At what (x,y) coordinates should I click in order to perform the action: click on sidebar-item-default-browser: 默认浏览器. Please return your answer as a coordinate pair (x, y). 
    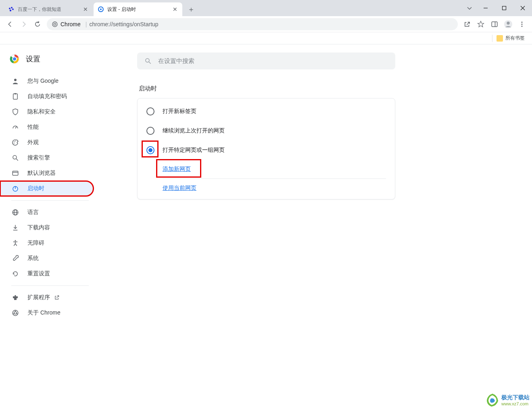
    Looking at the image, I should click on (47, 173).